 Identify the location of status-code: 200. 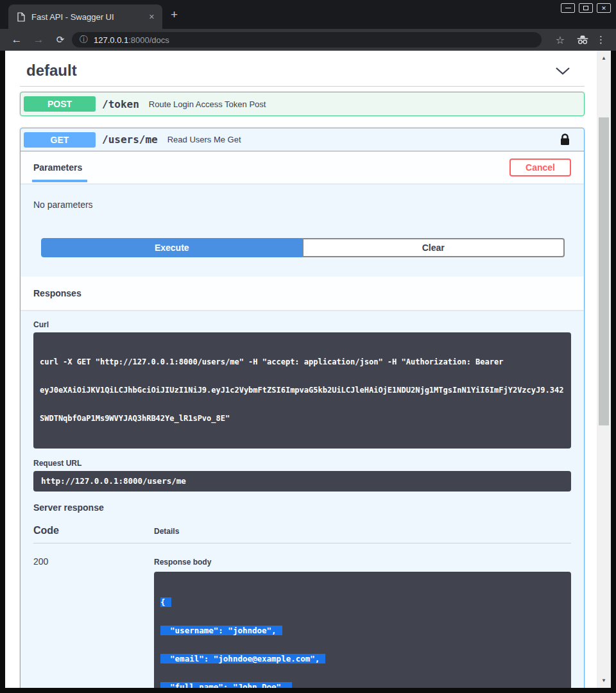
(94, 621).